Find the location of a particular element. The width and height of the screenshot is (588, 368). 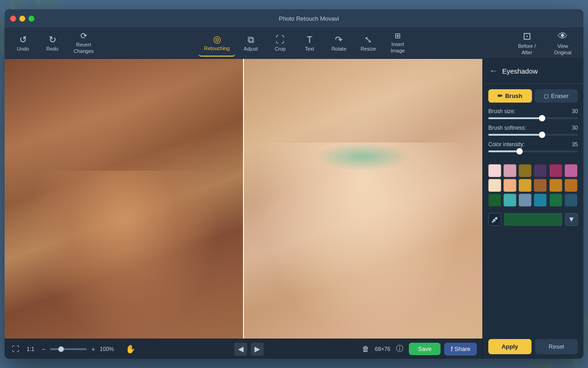

eraser-icon: ◻ is located at coordinates (547, 96).